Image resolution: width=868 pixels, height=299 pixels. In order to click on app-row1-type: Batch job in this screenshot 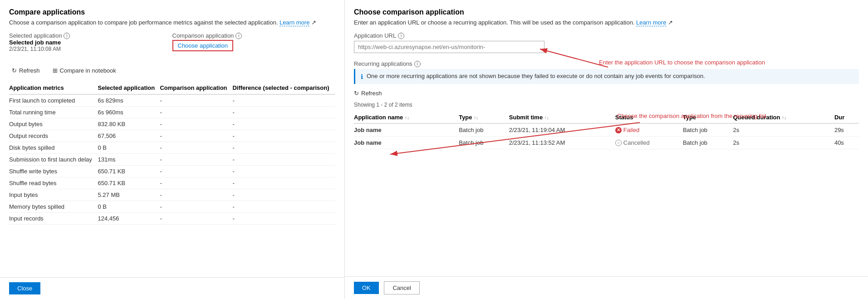, I will do `click(484, 130)`.